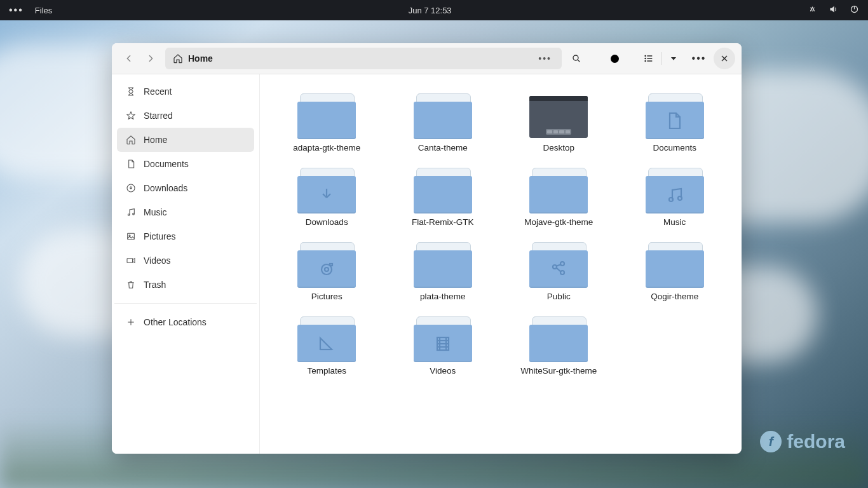  What do you see at coordinates (559, 371) in the screenshot?
I see `folder-label: WhiteSur-gtk-theme` at bounding box center [559, 371].